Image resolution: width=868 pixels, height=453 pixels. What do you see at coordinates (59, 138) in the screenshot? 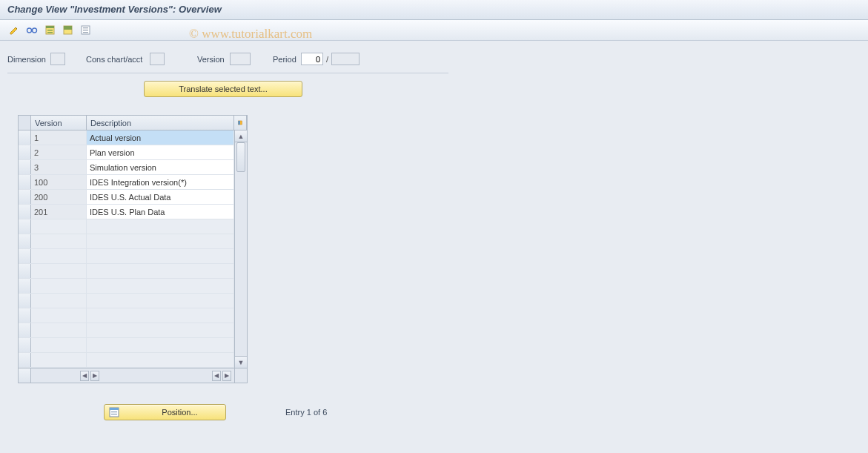
I see `cell-version: 1` at bounding box center [59, 138].